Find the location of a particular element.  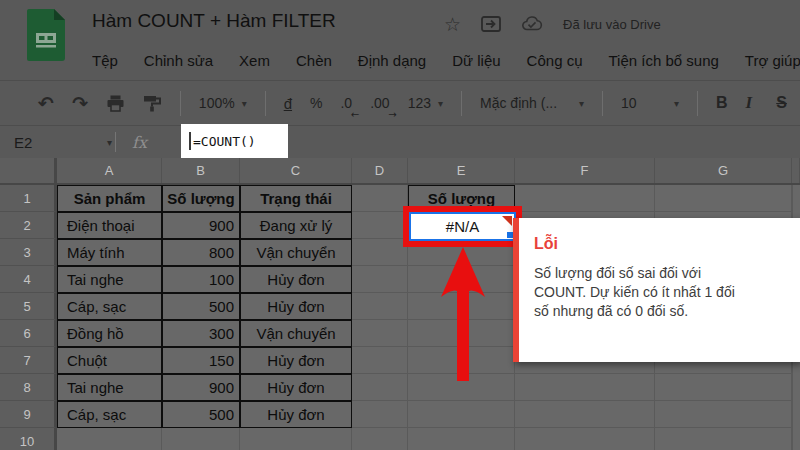

cell-G8 is located at coordinates (724, 388).